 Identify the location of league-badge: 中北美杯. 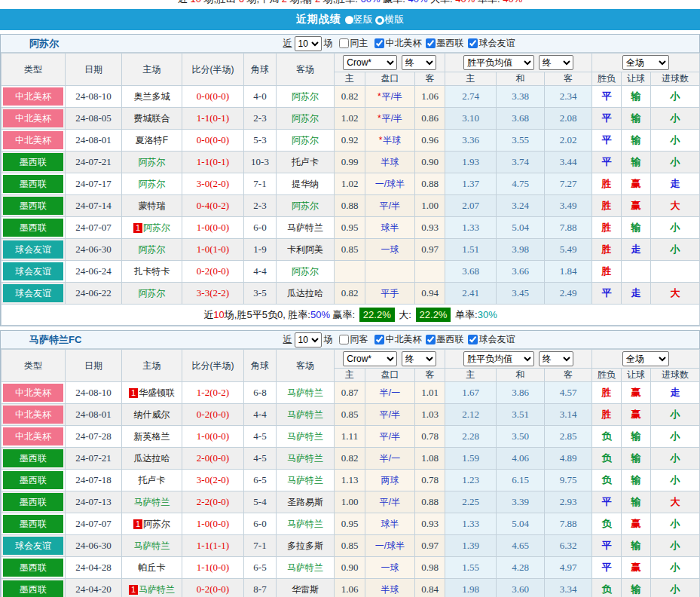
(33, 96).